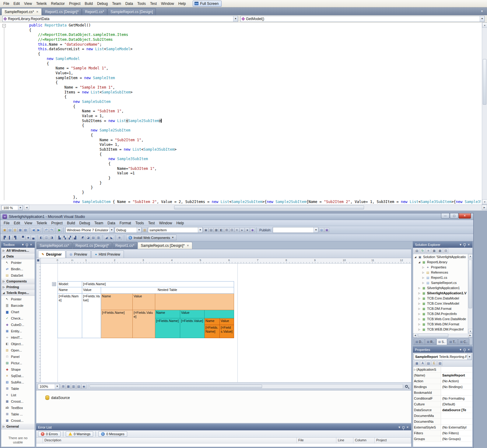  Describe the element at coordinates (443, 294) in the screenshot. I see `solution-tree: ◢▣Solution 'SilverlightApplicatio◢▦Repor…` at that location.